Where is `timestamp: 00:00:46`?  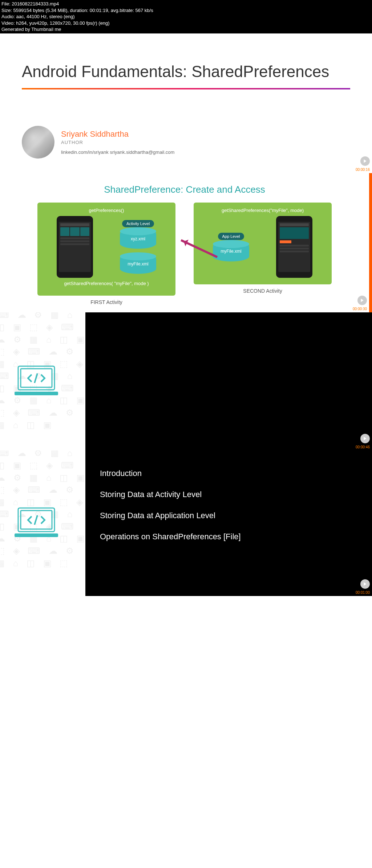
timestamp: 00:00:46 is located at coordinates (363, 447).